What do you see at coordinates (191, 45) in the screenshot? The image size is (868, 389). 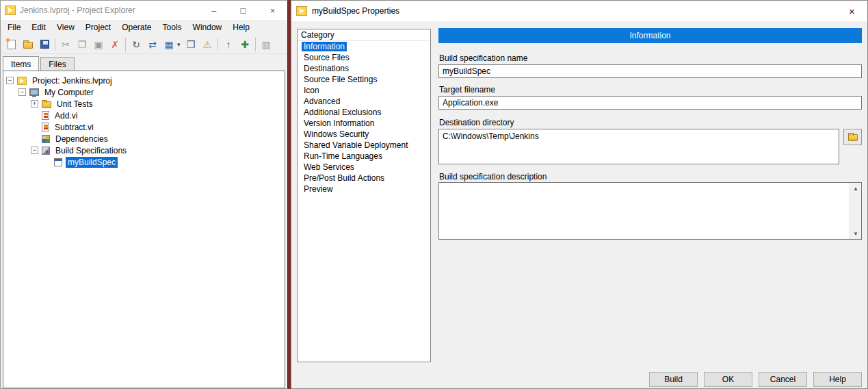 I see `window-icon: ❒` at bounding box center [191, 45].